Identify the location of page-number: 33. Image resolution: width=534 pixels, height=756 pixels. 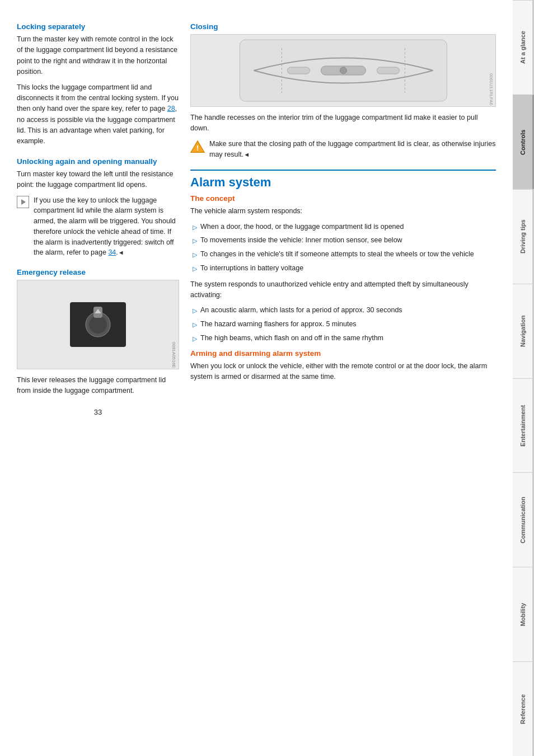
(98, 412).